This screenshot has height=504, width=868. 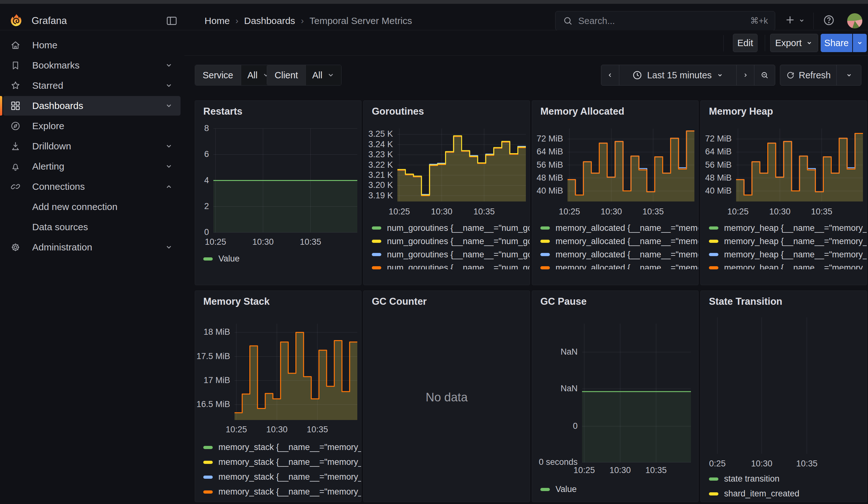 I want to click on breadcrumb-home: Home, so click(x=217, y=21).